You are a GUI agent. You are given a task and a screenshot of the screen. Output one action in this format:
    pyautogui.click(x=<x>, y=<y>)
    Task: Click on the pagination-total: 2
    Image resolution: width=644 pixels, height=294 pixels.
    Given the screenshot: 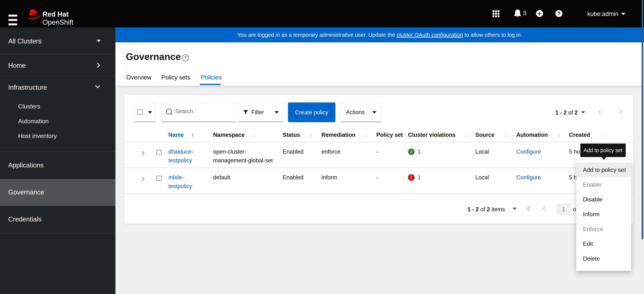 What is the action you would take?
    pyautogui.click(x=576, y=113)
    